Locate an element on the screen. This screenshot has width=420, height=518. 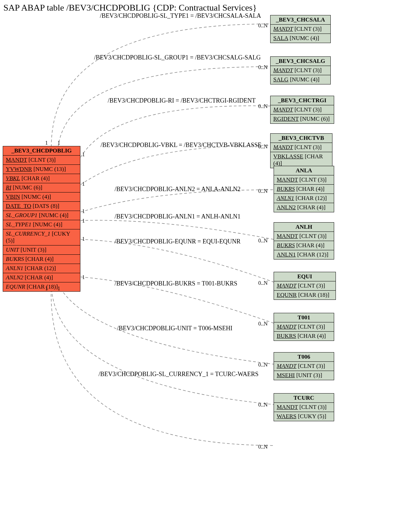
entity-ref-header: T001 is located at coordinates (304, 318).